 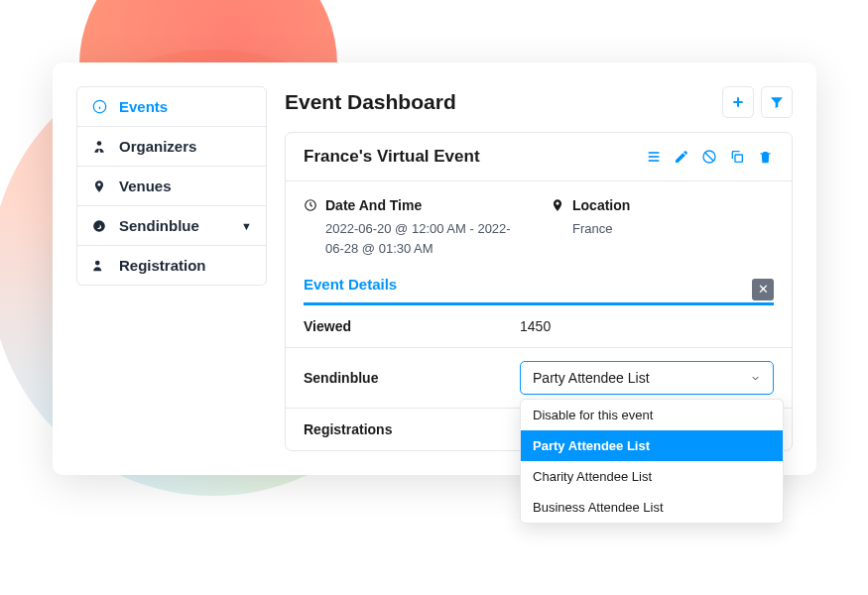 I want to click on registration-icon, so click(x=99, y=266).